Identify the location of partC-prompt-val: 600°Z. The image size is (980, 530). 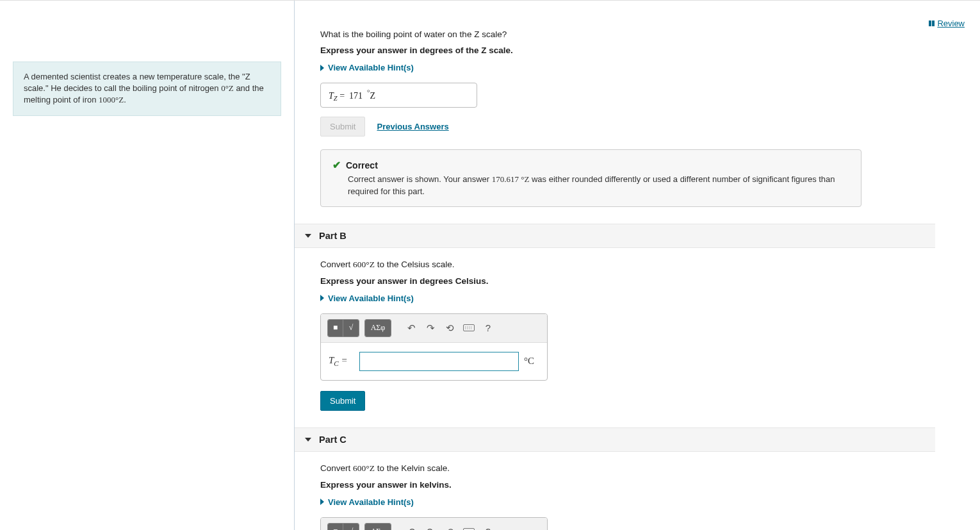
(364, 468).